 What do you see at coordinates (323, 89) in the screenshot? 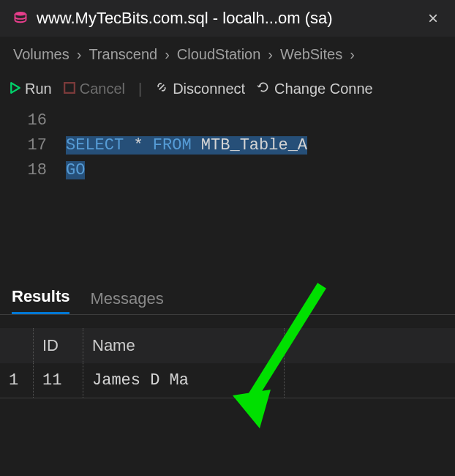
I see `change-label: Change Conne` at bounding box center [323, 89].